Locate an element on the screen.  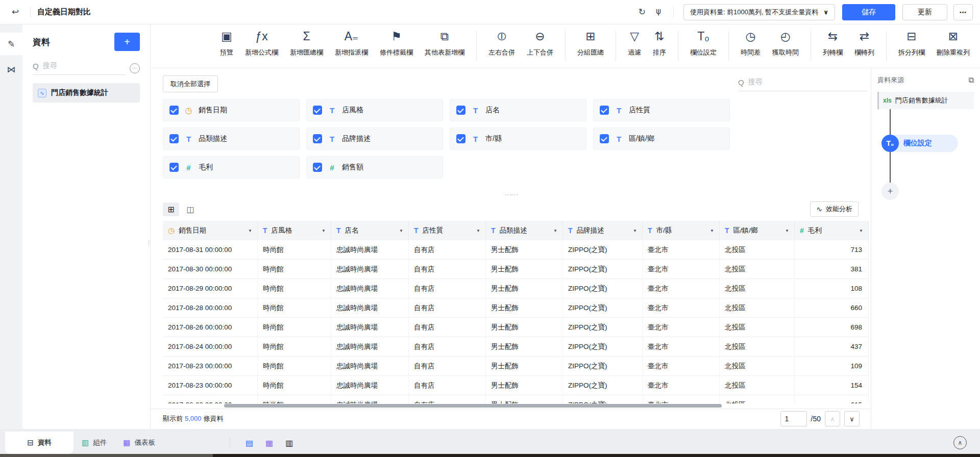
tab-widgets: ▥ 組件 is located at coordinates (94, 443).